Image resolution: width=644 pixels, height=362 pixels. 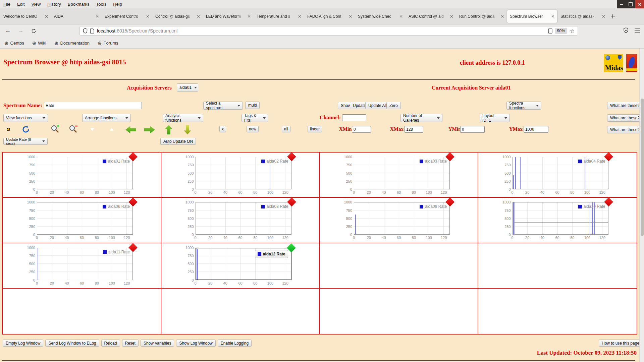 I want to click on linear-button: linear, so click(x=315, y=129).